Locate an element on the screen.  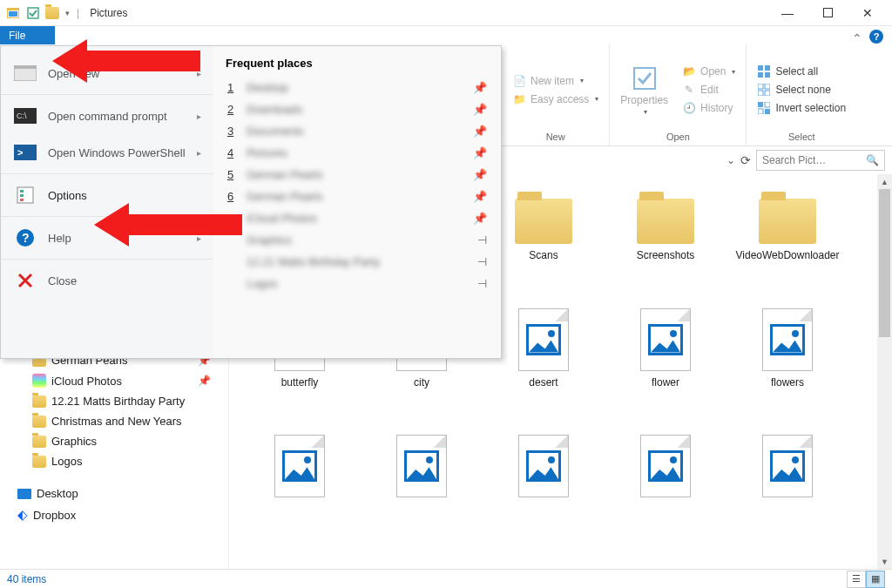
frequent-place-item: 7iCloud Photos📌 is located at coordinates (357, 218).